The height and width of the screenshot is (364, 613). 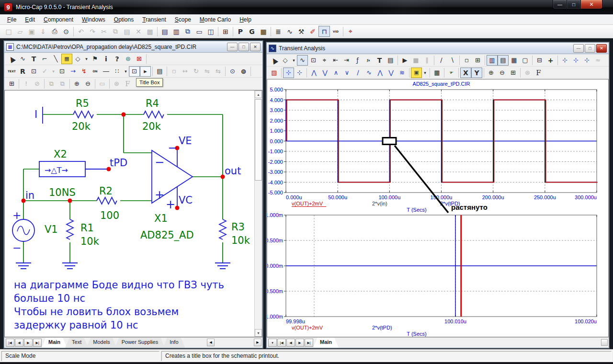 What do you see at coordinates (591, 5) in the screenshot?
I see `close-button: ✕` at bounding box center [591, 5].